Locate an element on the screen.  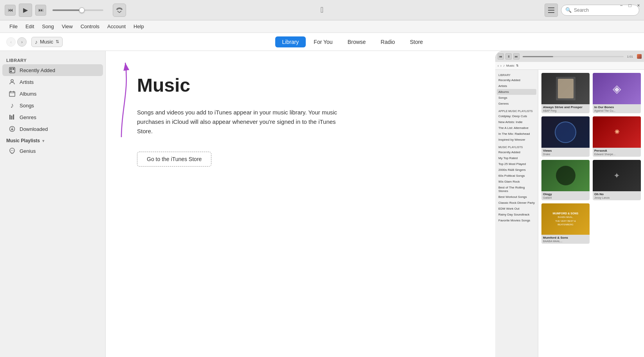
music-playlists-header: Music Playlists ▾ is located at coordinates (52, 140).